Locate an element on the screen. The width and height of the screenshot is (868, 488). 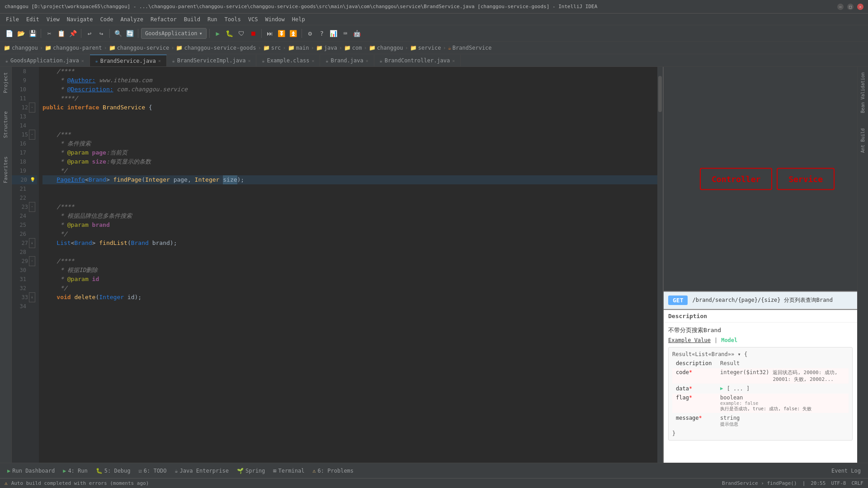
menu-tools: Tools is located at coordinates (233, 19).